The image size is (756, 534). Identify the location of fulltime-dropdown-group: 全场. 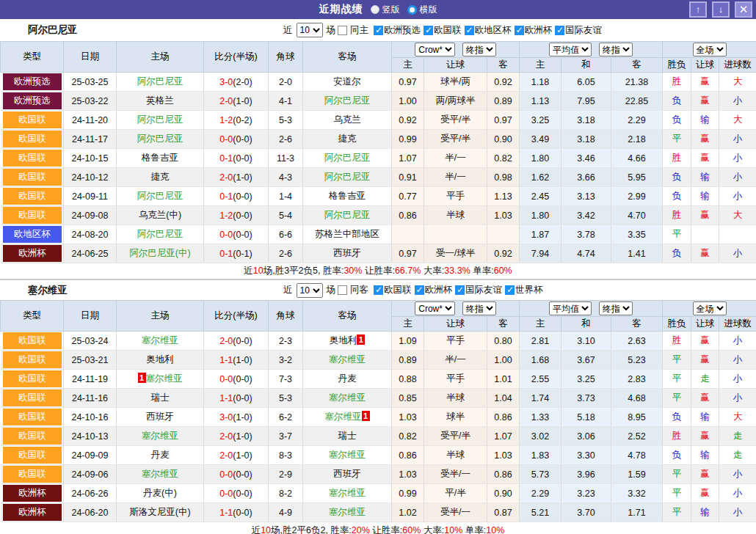
(709, 50).